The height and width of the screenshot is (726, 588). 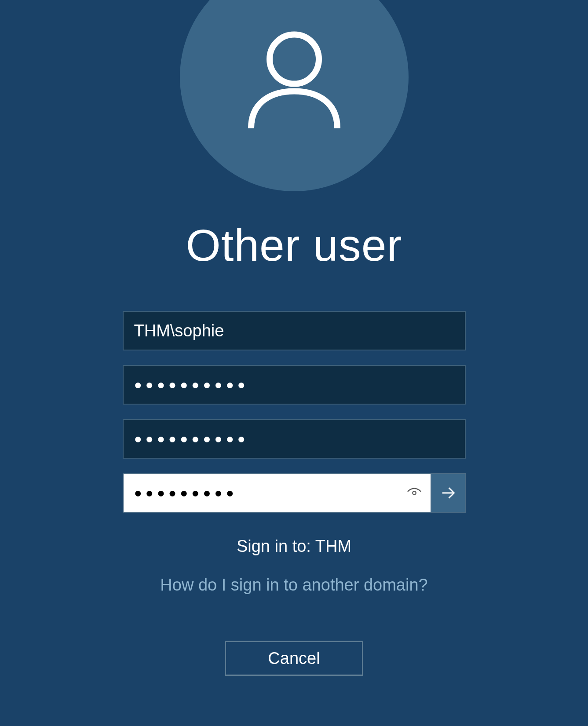 I want to click on user-avatar, so click(x=294, y=96).